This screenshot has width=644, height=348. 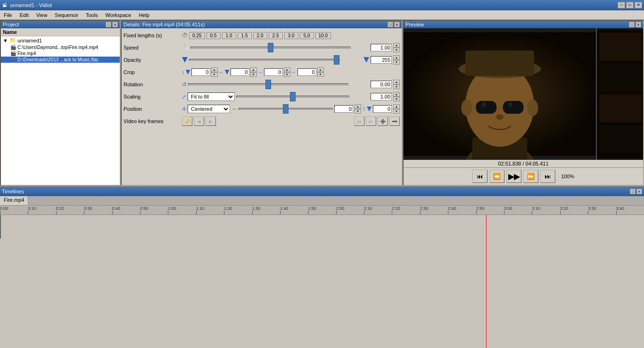 I want to click on position-slider, so click(x=286, y=109).